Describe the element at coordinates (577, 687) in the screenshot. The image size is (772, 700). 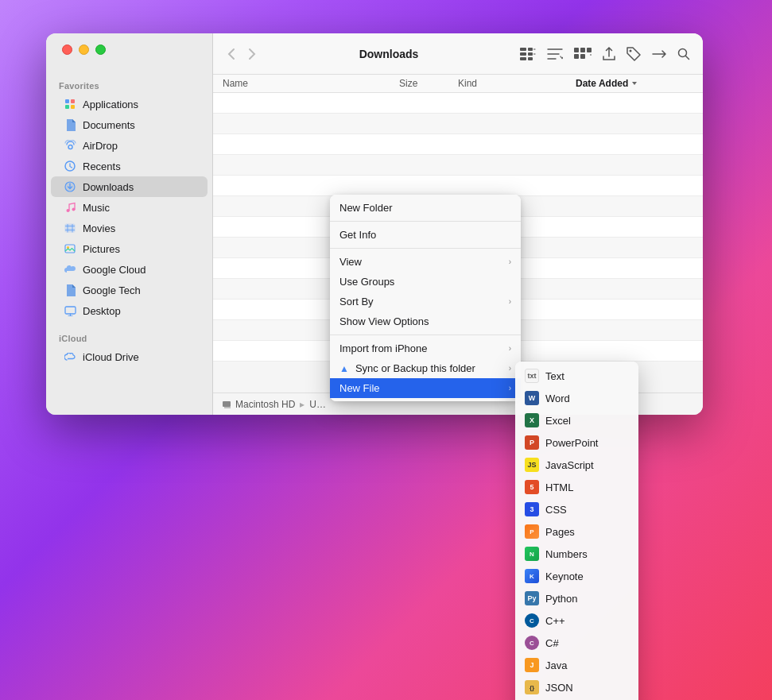
I see `submenu-item-json: {}JSON` at that location.